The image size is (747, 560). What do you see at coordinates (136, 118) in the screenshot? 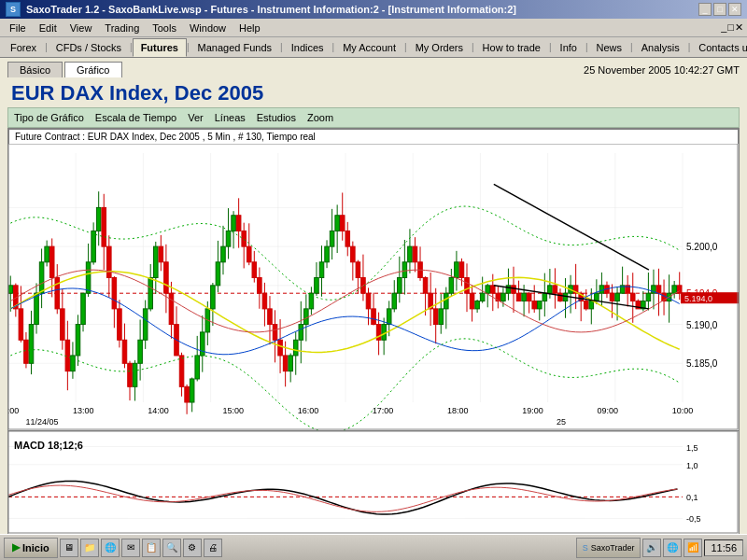
I see `toolbar-escala-tiempo: Escala de Tiempo` at bounding box center [136, 118].